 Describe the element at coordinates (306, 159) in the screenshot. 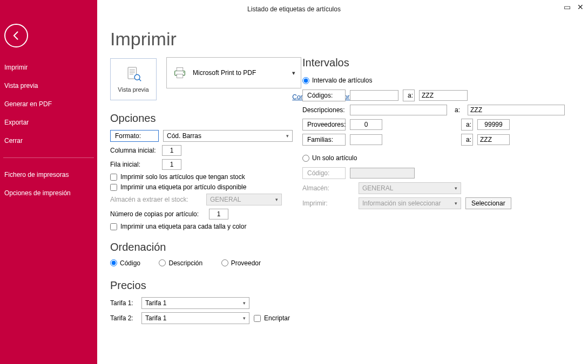

I see `radio-un-solo-articulo-input` at that location.